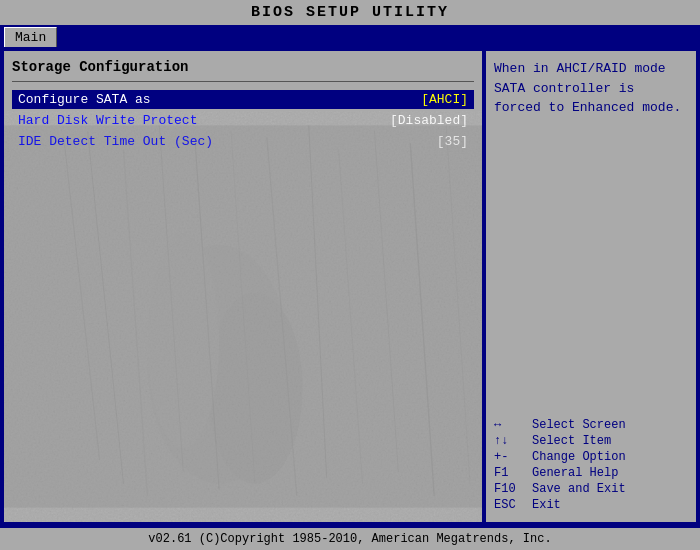 The image size is (700, 550). Describe the element at coordinates (509, 457) in the screenshot. I see `keybind-key-plusminus: +-` at that location.